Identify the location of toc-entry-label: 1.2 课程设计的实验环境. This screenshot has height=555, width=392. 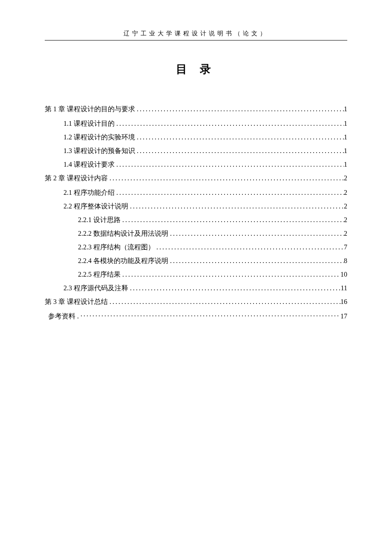
(99, 137).